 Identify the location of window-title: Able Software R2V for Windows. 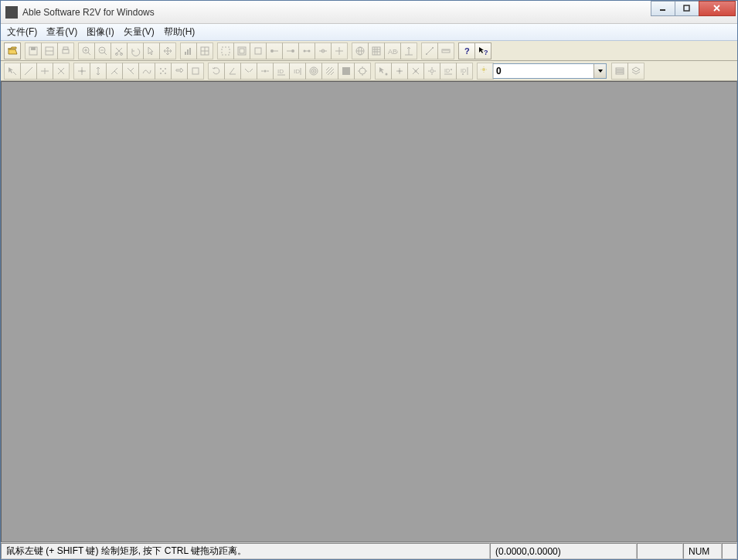
(337, 12).